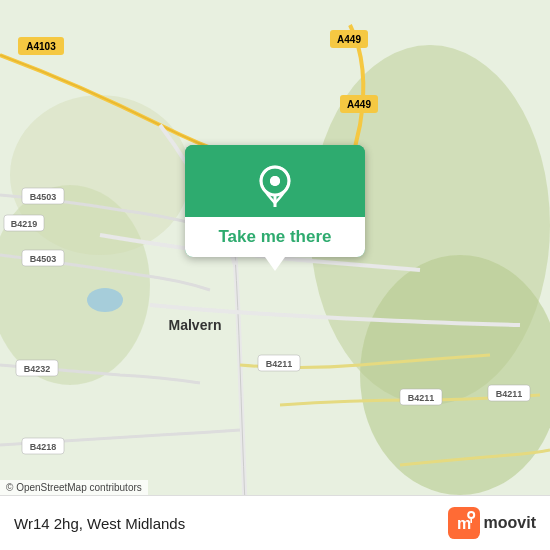 The width and height of the screenshot is (550, 550). What do you see at coordinates (38, 369) in the screenshot?
I see `svg-text: B4232` at bounding box center [38, 369].